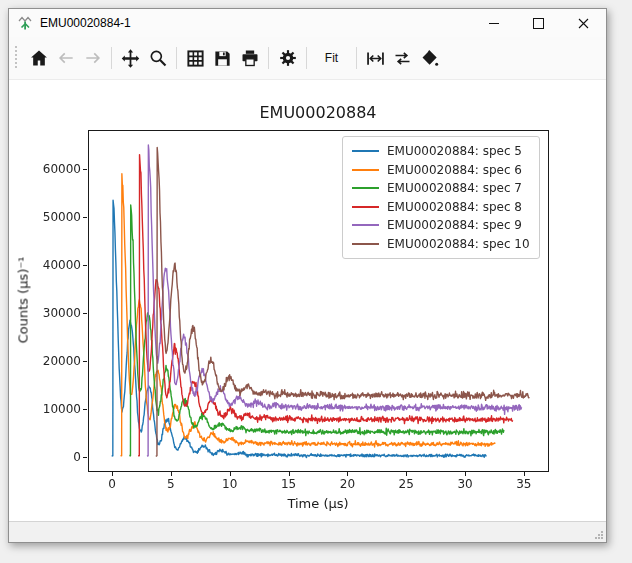 The image size is (632, 563). What do you see at coordinates (458, 244) in the screenshot?
I see `legend-label: EMU00020884: spec 10` at bounding box center [458, 244].